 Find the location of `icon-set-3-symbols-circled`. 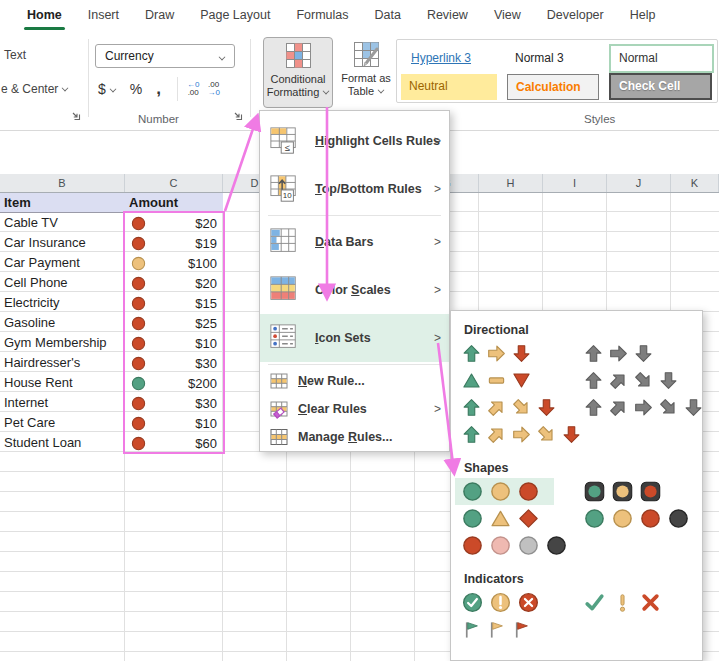

icon-set-3-symbols-circled is located at coordinates (504, 602).